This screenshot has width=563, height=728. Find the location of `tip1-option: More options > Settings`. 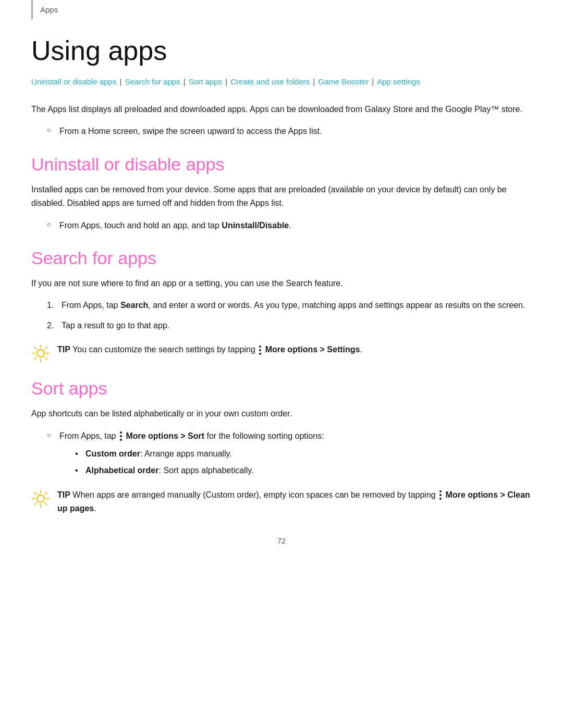

tip1-option: More options > Settings is located at coordinates (313, 349).